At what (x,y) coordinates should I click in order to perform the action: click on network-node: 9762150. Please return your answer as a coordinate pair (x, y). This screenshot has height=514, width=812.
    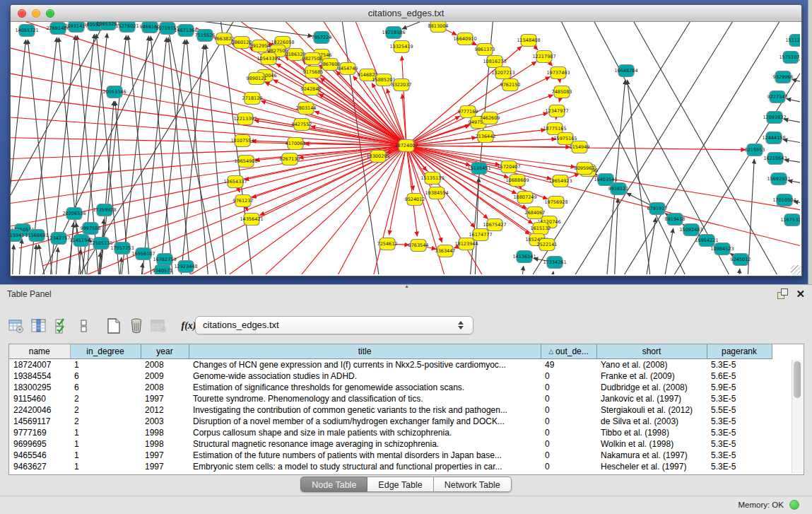
    Looking at the image, I should click on (510, 85).